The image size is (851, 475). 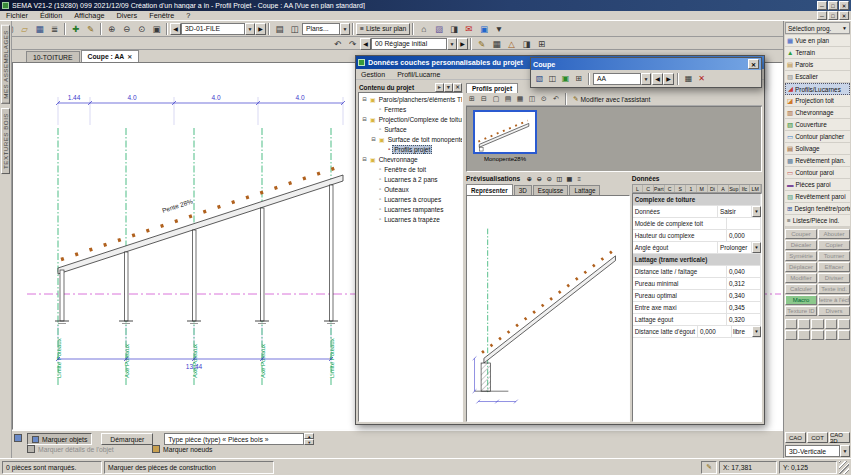 I want to click on tree-item: ⊟ ▣ Projection/Complexe de toiture, so click(x=410, y=119).